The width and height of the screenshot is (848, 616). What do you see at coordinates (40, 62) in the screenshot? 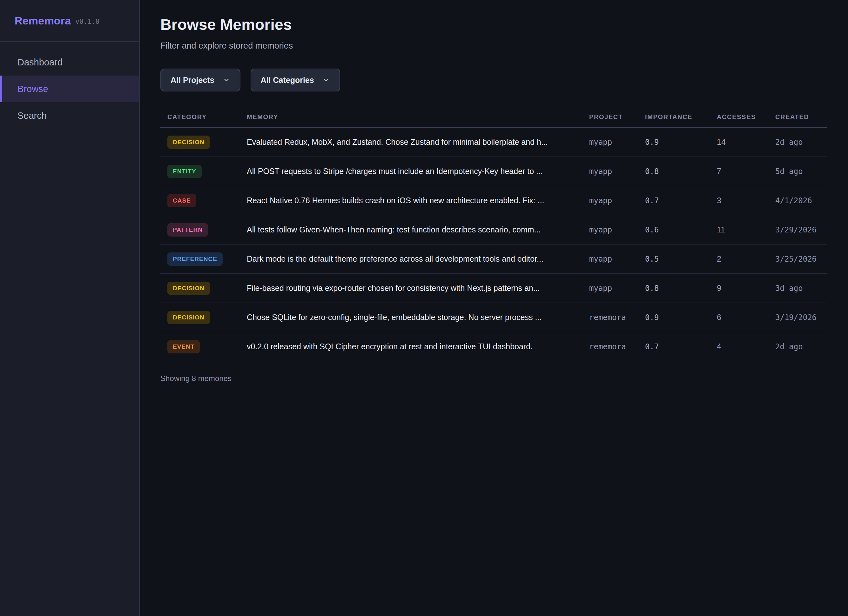
I see `sidebar-item-label: Dashboard` at bounding box center [40, 62].